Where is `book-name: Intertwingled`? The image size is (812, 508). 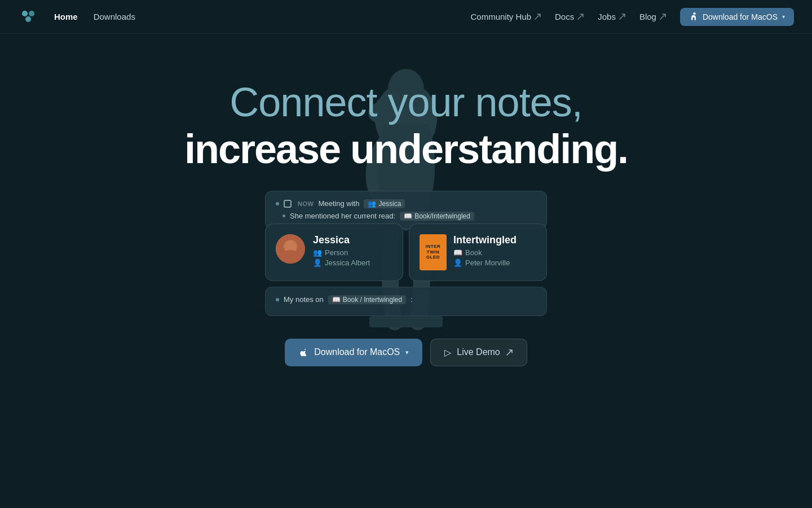 book-name: Intertwingled is located at coordinates (495, 240).